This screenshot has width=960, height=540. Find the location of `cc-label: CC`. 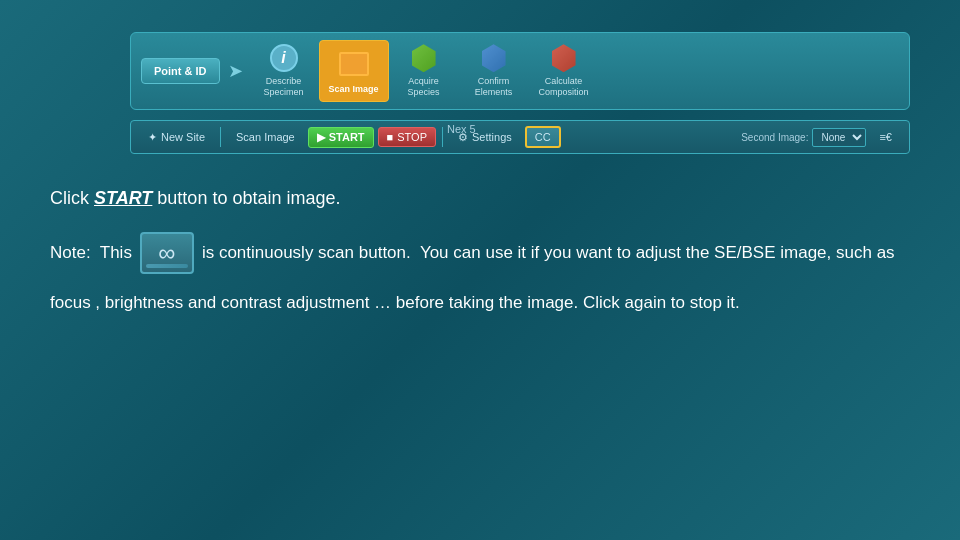

cc-label: CC is located at coordinates (543, 137).